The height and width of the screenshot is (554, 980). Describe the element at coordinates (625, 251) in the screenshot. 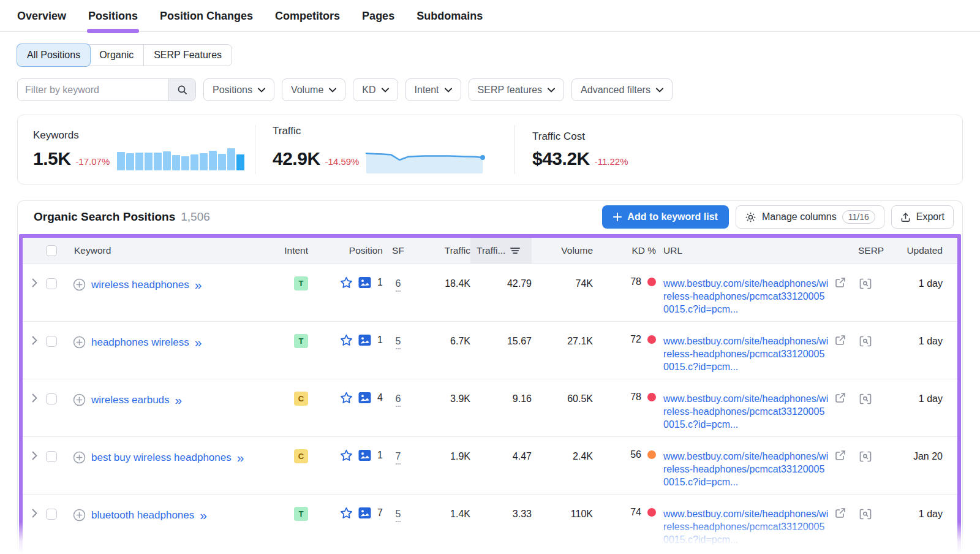

I see `column-header-kd: KD %` at that location.